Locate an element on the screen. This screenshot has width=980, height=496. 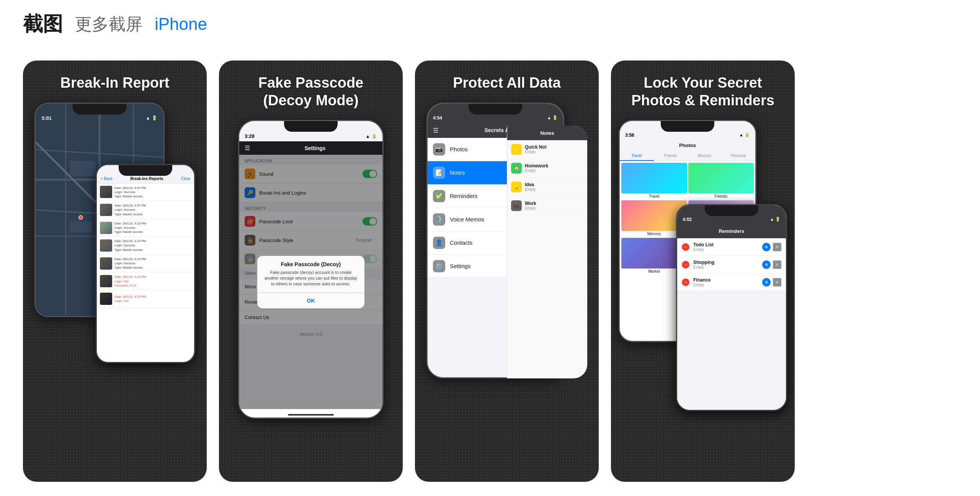
tab-travel: Travel is located at coordinates (637, 156).